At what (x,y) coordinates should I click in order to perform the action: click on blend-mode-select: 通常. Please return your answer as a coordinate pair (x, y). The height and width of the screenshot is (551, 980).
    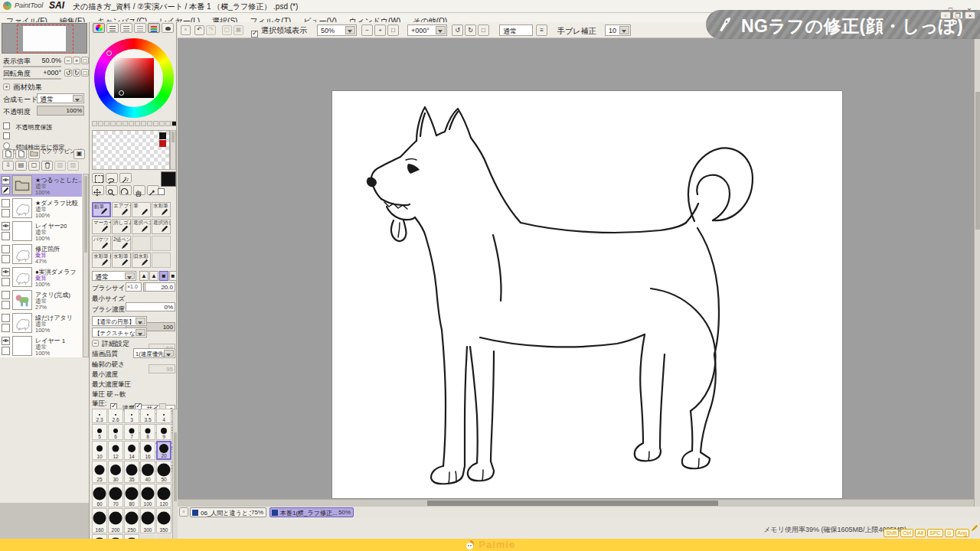
    Looking at the image, I should click on (60, 98).